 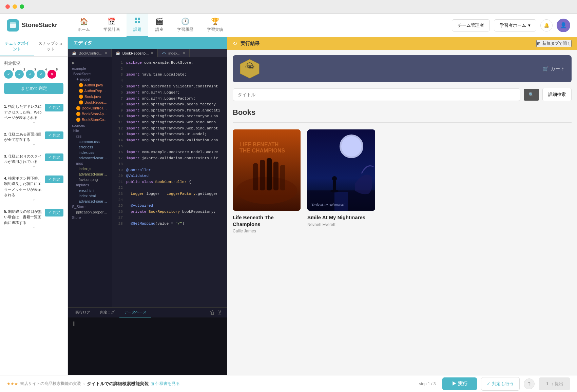 What do you see at coordinates (54, 157) in the screenshot?
I see `hantei-button-3: ✓ 判定` at bounding box center [54, 157].